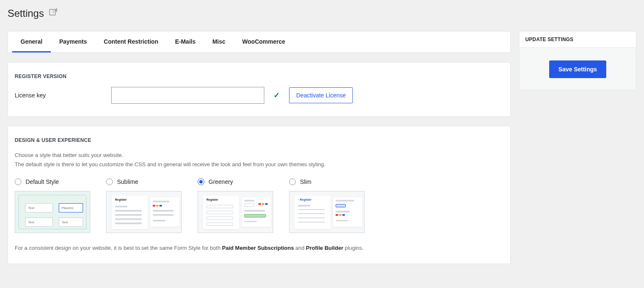 This screenshot has height=288, width=644. Describe the element at coordinates (235, 212) in the screenshot. I see `preview-greenery: Register` at that location.